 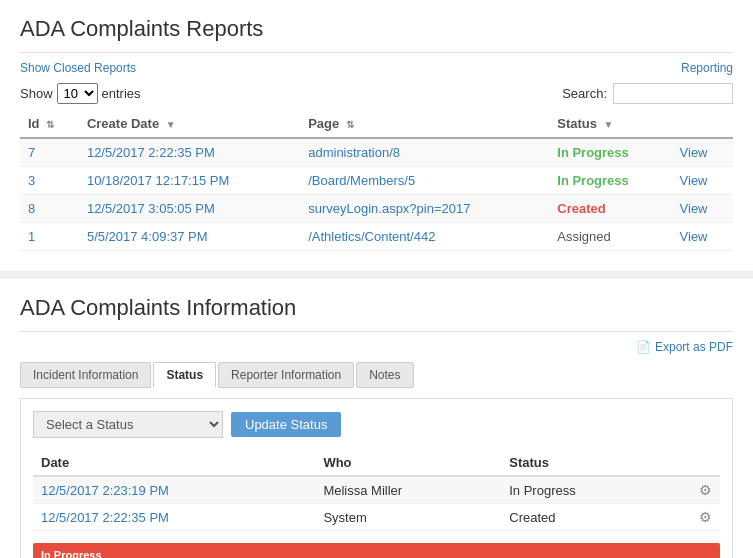 I want to click on row-page: surveyLogin.aspx?pin=2017, so click(x=424, y=209).